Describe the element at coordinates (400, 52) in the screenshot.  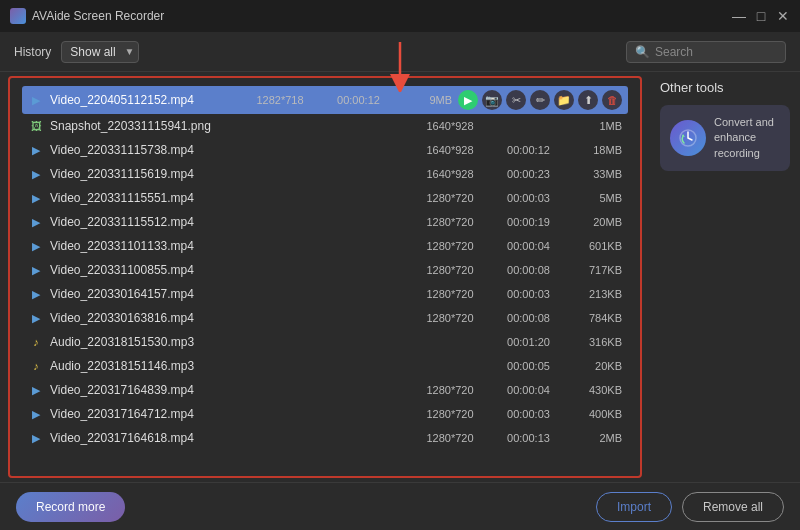
I see `toolbar: History Show all Videos Images Audio ▼ 🔍` at that location.